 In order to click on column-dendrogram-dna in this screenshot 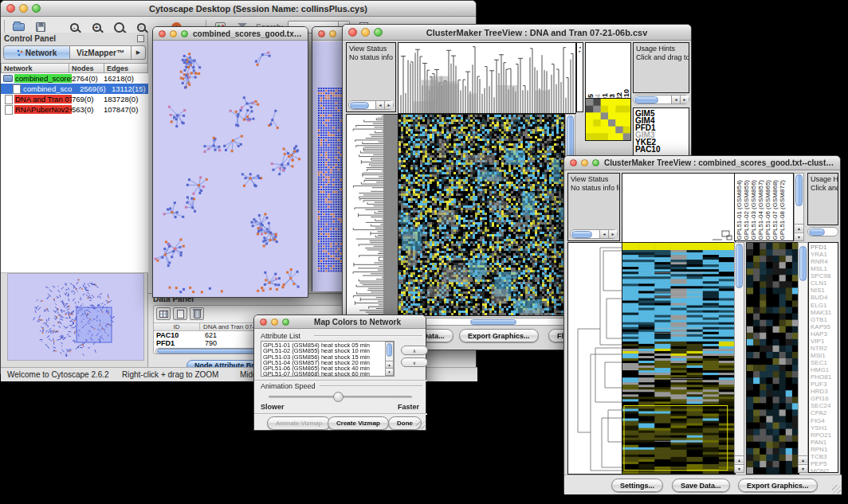, I will do `click(487, 78)`.